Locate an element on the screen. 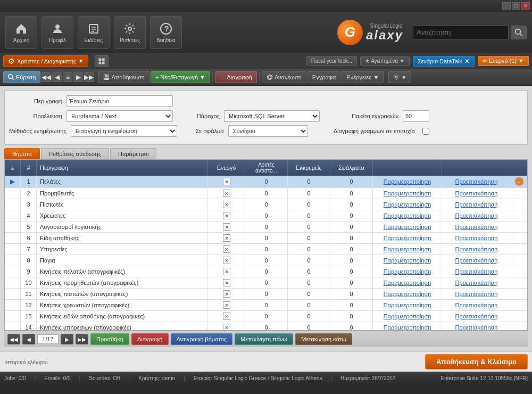  tab-connection: Ρυθμίσεις σύνδεσης is located at coordinates (75, 153).